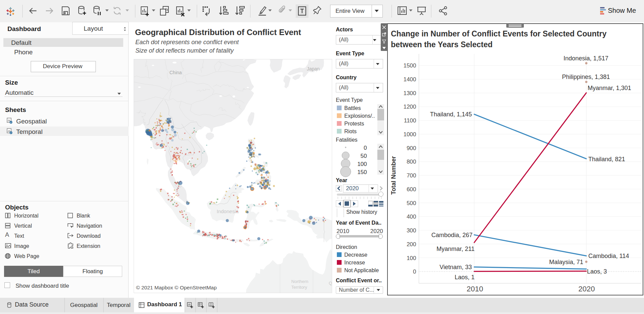  What do you see at coordinates (410, 80) in the screenshot?
I see `svg-text: 1400` at bounding box center [410, 80].